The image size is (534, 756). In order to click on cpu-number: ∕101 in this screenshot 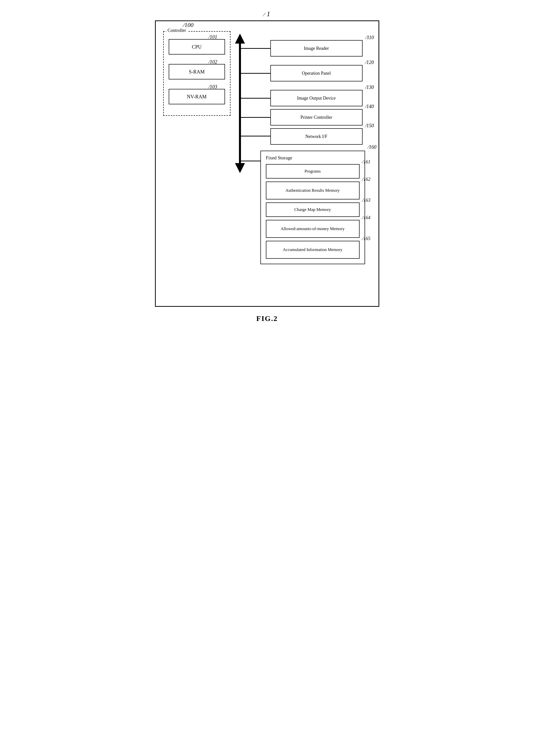, I will do `click(213, 37)`.